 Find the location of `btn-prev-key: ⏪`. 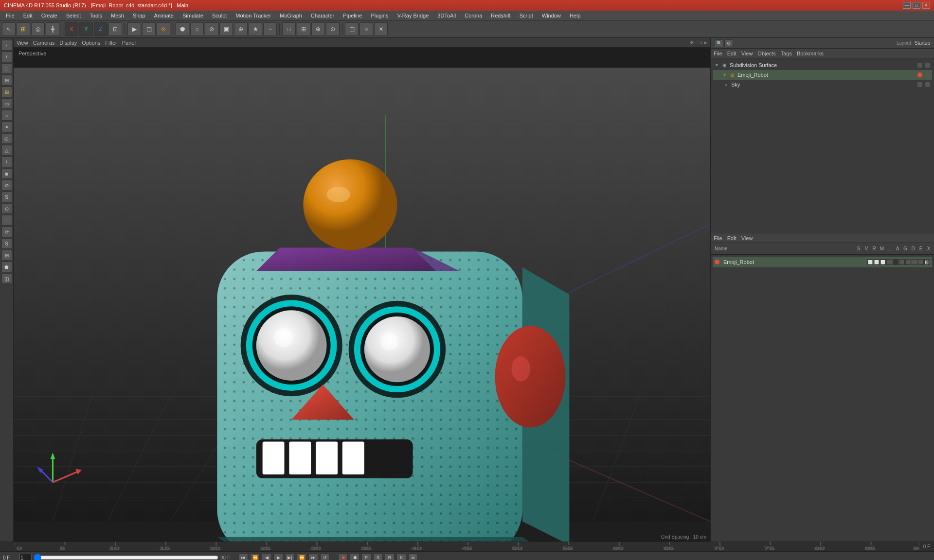

btn-prev-key: ⏪ is located at coordinates (255, 557).